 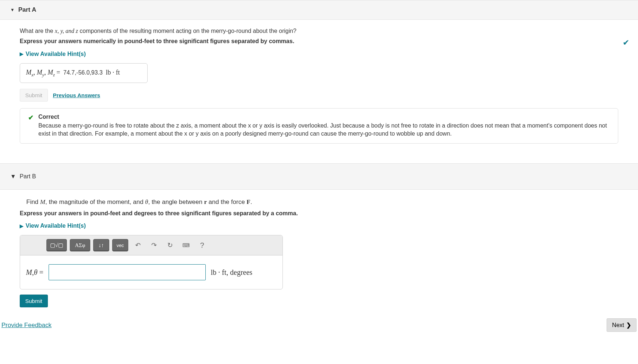 I want to click on vec-button: vec, so click(x=120, y=245).